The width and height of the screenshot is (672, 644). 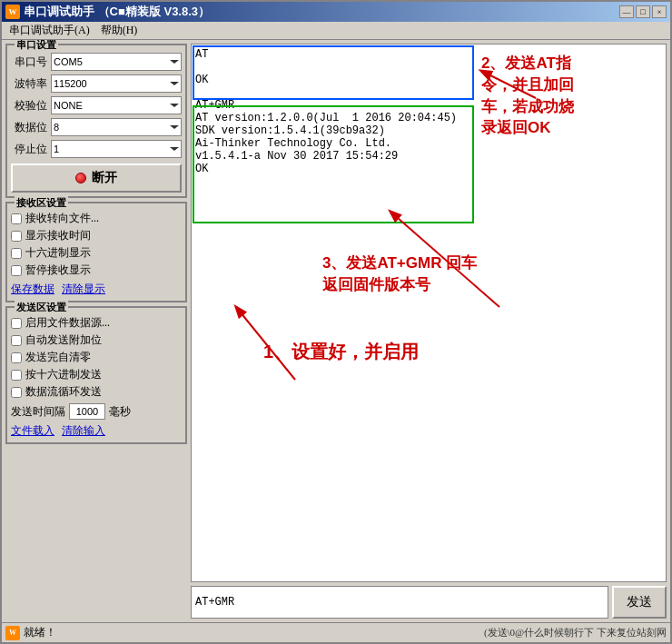 What do you see at coordinates (64, 340) in the screenshot?
I see `send-label-1: 自动发送附加位` at bounding box center [64, 340].